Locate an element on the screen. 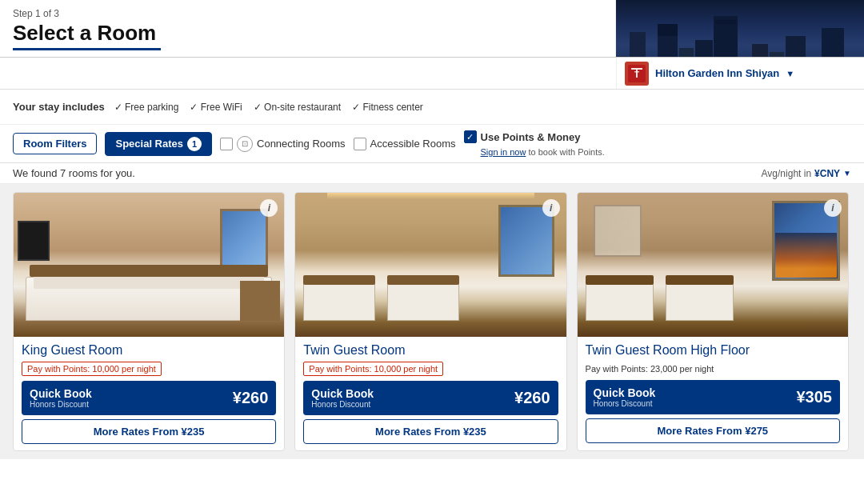 Image resolution: width=864 pixels, height=504 pixels. use-points-checkbox: ✓ is located at coordinates (470, 137).